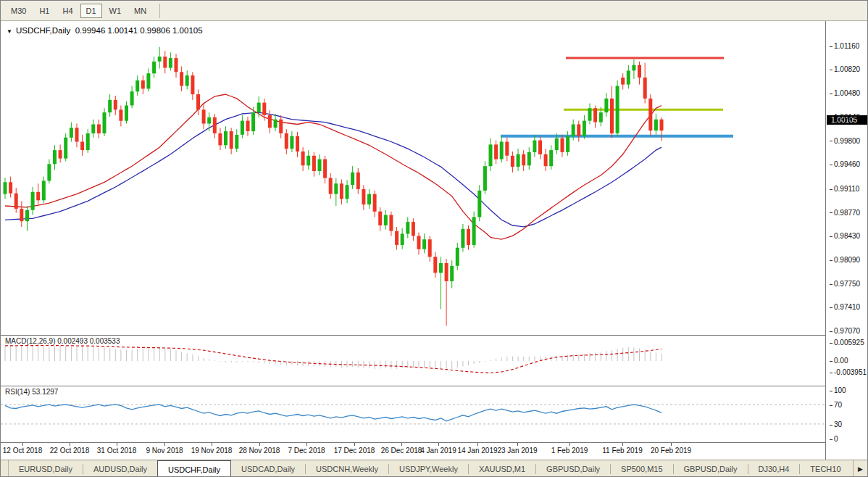 This screenshot has height=477, width=868. I want to click on date-label: 28 Nov 2018, so click(259, 451).